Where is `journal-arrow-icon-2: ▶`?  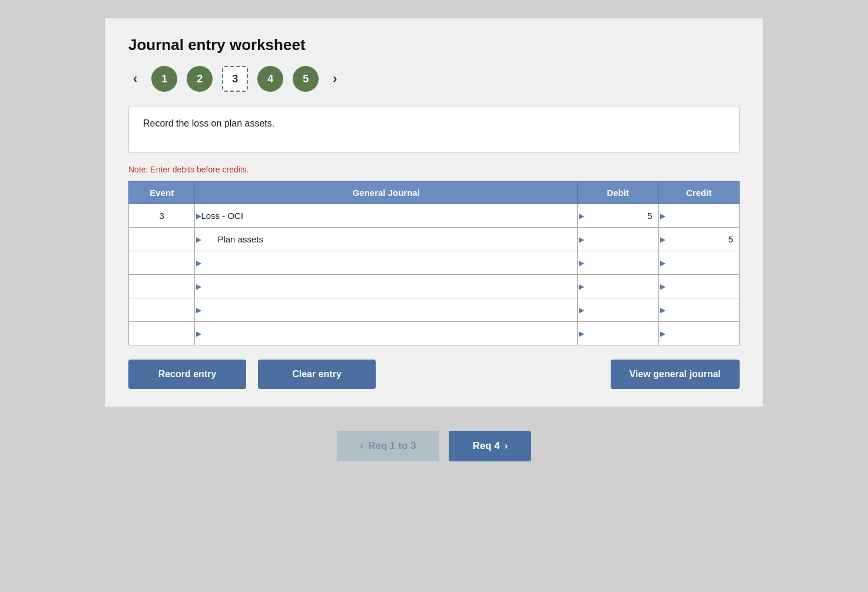
journal-arrow-icon-2: ▶ is located at coordinates (199, 263).